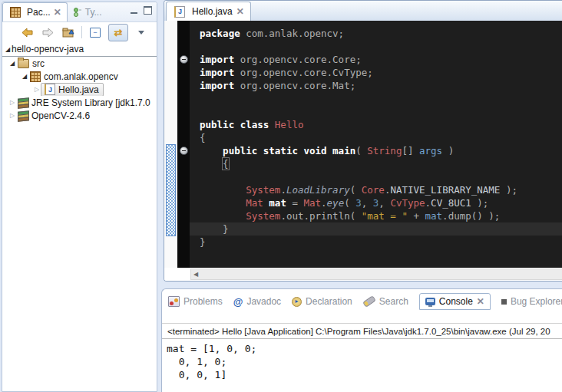 The width and height of the screenshot is (562, 392). What do you see at coordinates (80, 77) in the screenshot?
I see `tree-item-package: ◢ com.anlak.opencv` at bounding box center [80, 77].